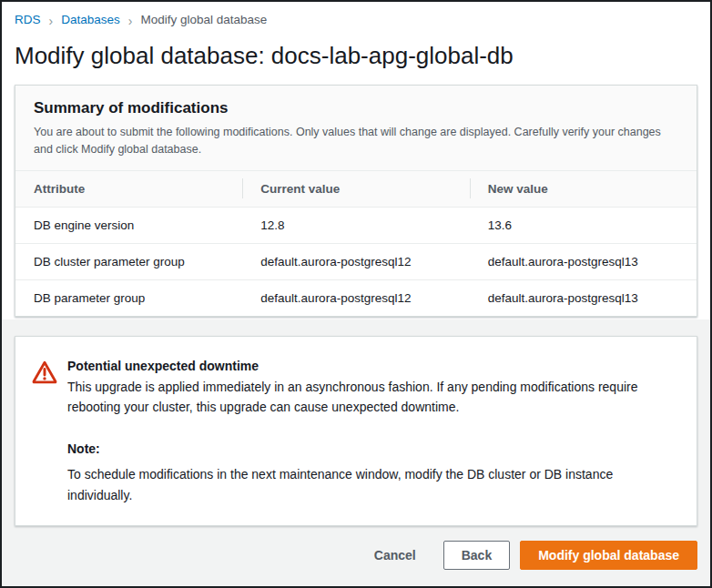 The image size is (712, 588). I want to click on note-label: Note:, so click(371, 449).